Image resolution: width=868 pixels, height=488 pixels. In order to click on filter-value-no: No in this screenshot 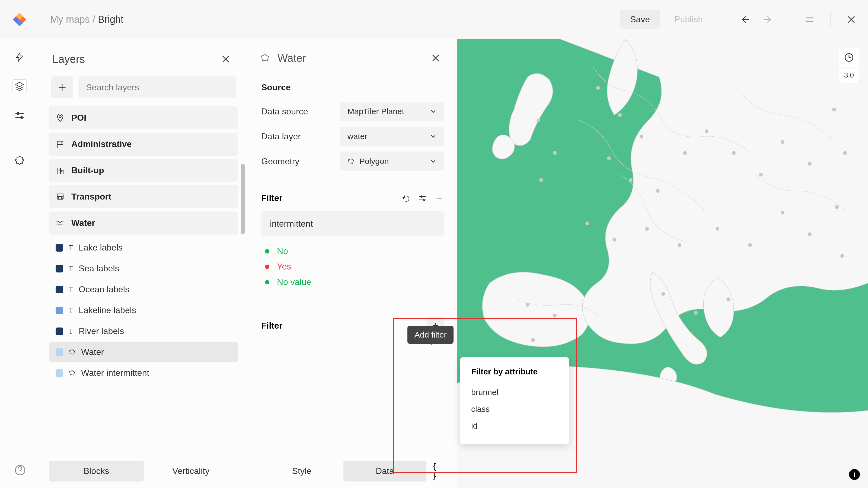, I will do `click(352, 251)`.